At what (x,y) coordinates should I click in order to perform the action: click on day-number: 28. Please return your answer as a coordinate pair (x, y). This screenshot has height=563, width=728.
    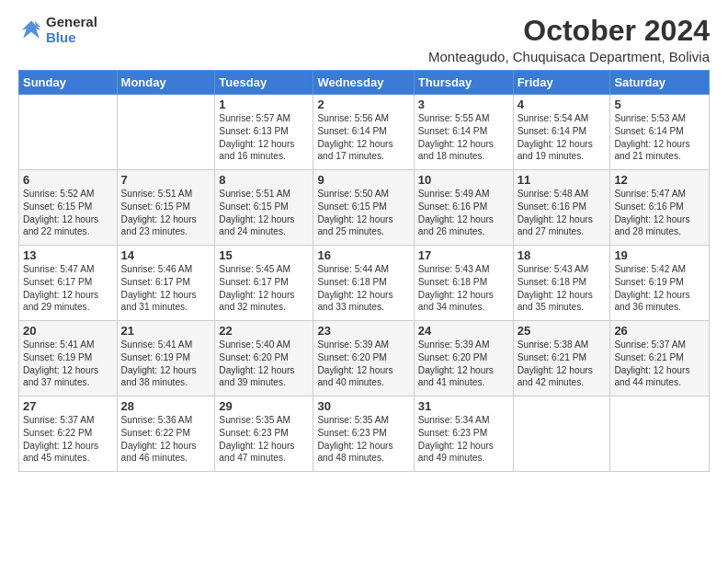
    Looking at the image, I should click on (166, 407).